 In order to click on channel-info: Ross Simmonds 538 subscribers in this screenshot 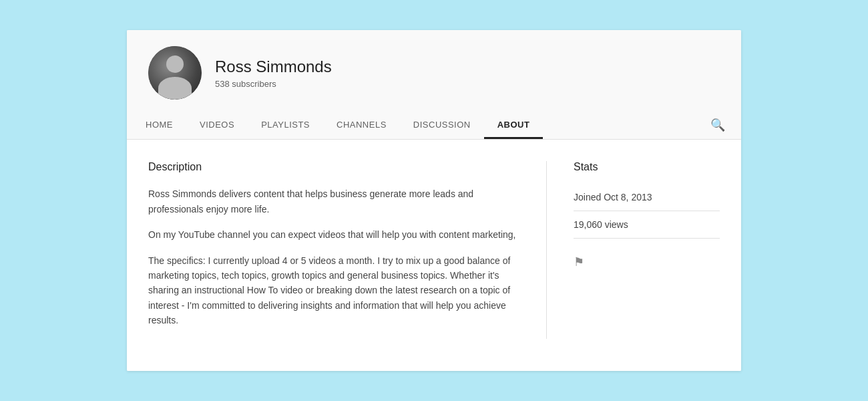, I will do `click(274, 74)`.